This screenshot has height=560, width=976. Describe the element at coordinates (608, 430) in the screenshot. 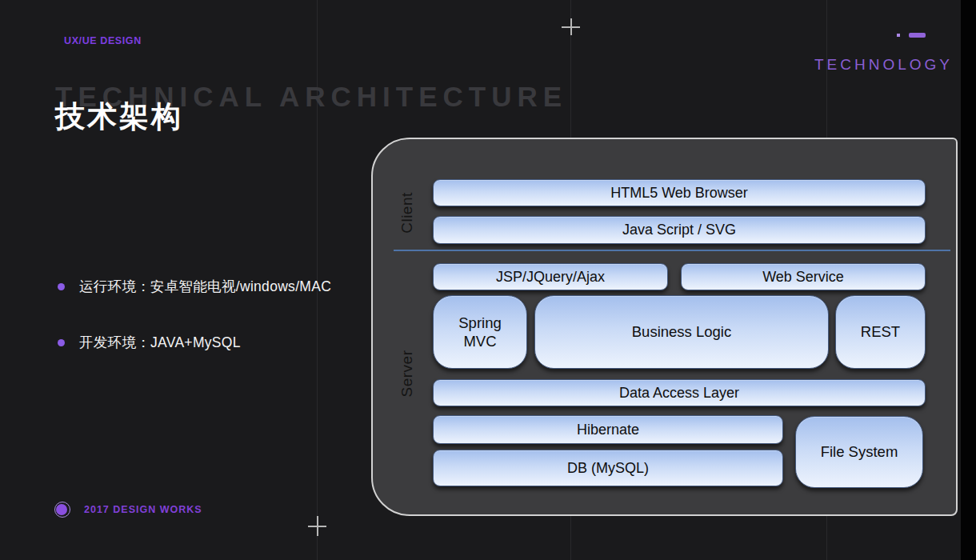

I see `box-hibernate: Hibernate` at that location.